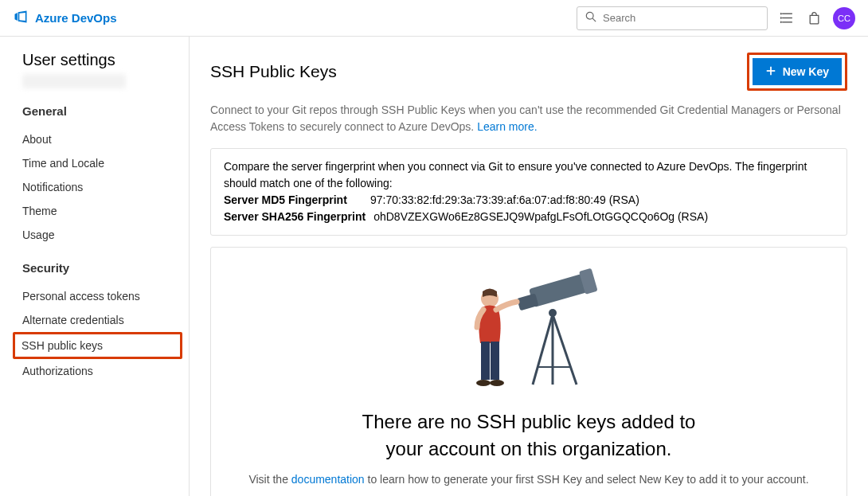 This screenshot has width=868, height=496. What do you see at coordinates (716, 18) in the screenshot?
I see `topbar-right: CC` at bounding box center [716, 18].